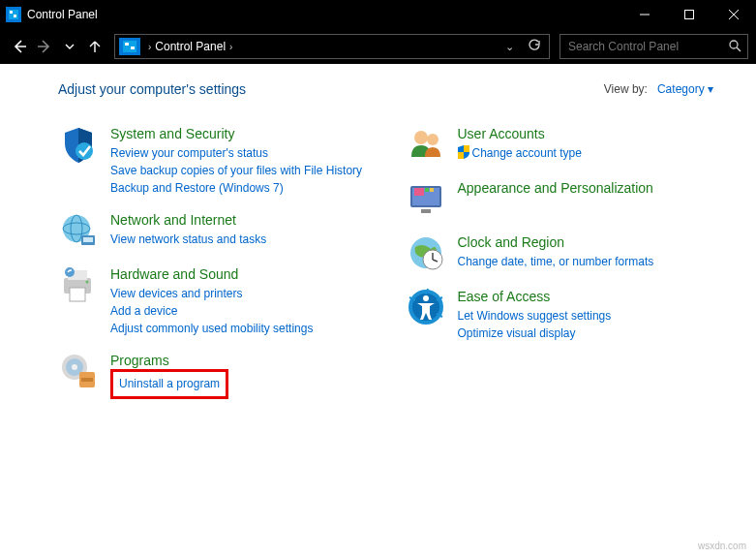  Describe the element at coordinates (223, 161) in the screenshot. I see `category-system-security: System and Security Review your computer…` at that location.